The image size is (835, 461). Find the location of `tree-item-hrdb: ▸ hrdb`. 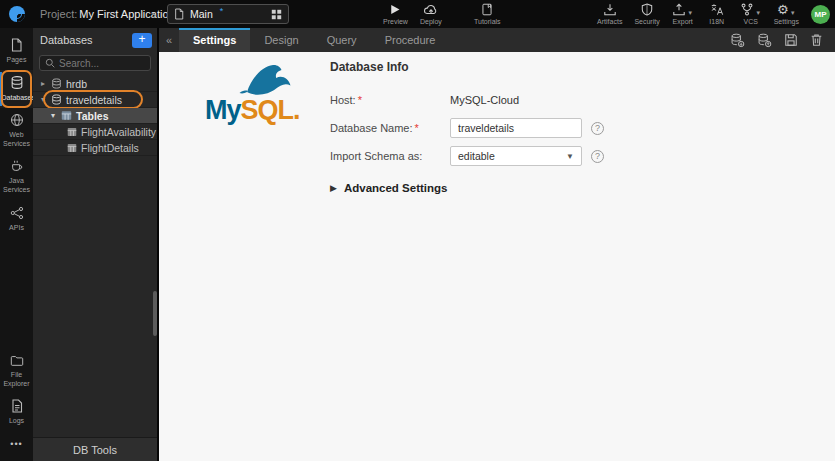

tree-item-hrdb: ▸ hrdb is located at coordinates (95, 84).